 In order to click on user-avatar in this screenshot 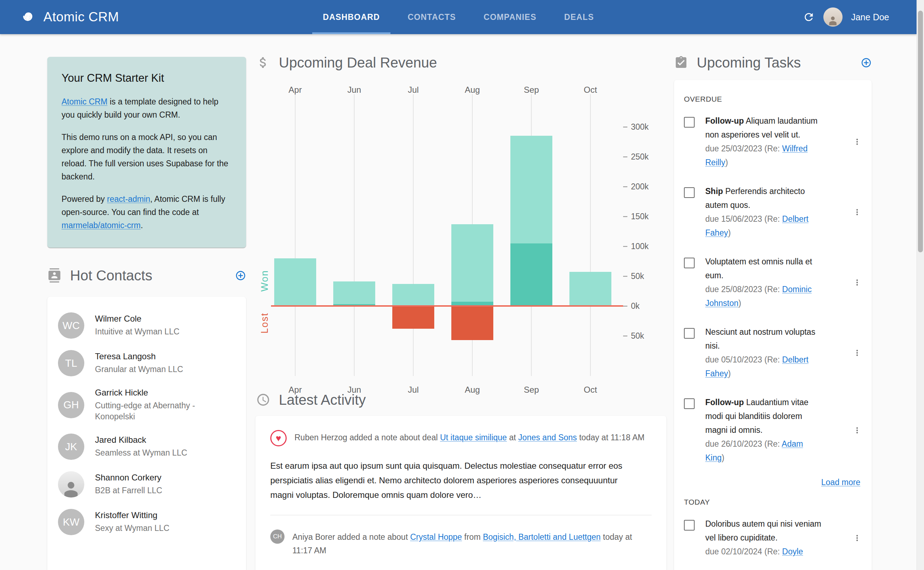, I will do `click(833, 17)`.